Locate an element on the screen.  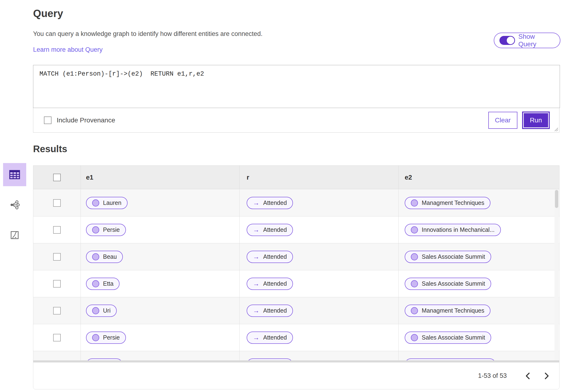
include-provenance-option: Include Provenance is located at coordinates (80, 120).